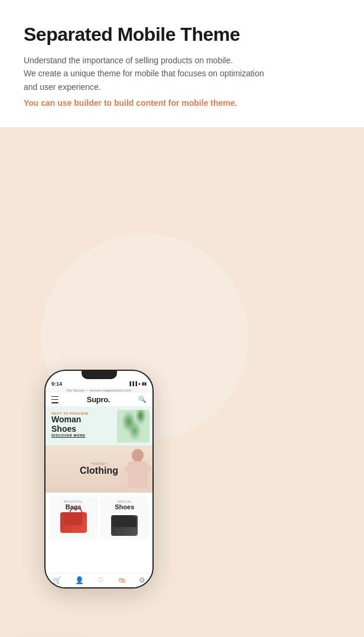 The image size is (364, 637). What do you see at coordinates (79, 580) in the screenshot?
I see `user-tab-icon: 👤` at bounding box center [79, 580].